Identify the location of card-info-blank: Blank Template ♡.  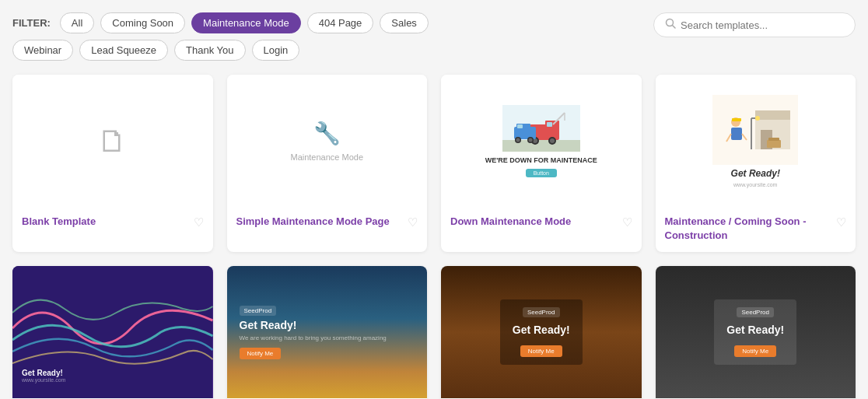
(113, 222).